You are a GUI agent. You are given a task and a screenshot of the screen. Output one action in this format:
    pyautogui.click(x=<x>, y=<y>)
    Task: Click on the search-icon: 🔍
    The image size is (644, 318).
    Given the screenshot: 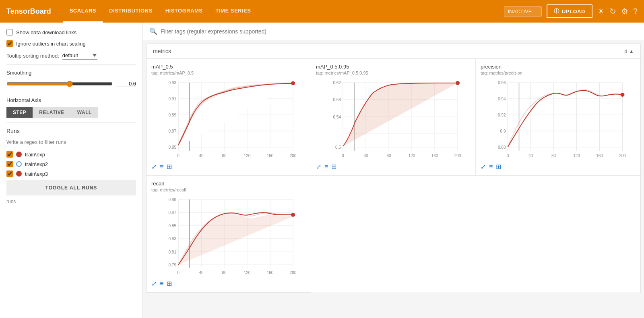 What is the action you would take?
    pyautogui.click(x=153, y=31)
    